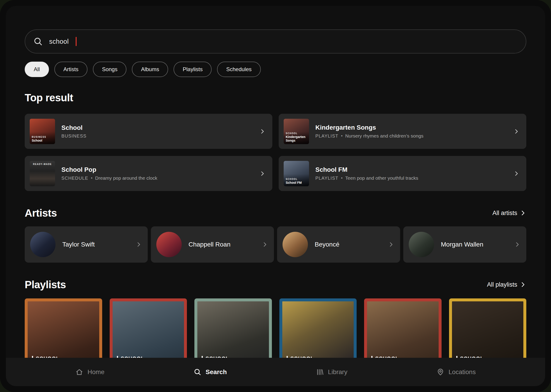  I want to click on filter-chip-playlists: Playlists, so click(193, 69).